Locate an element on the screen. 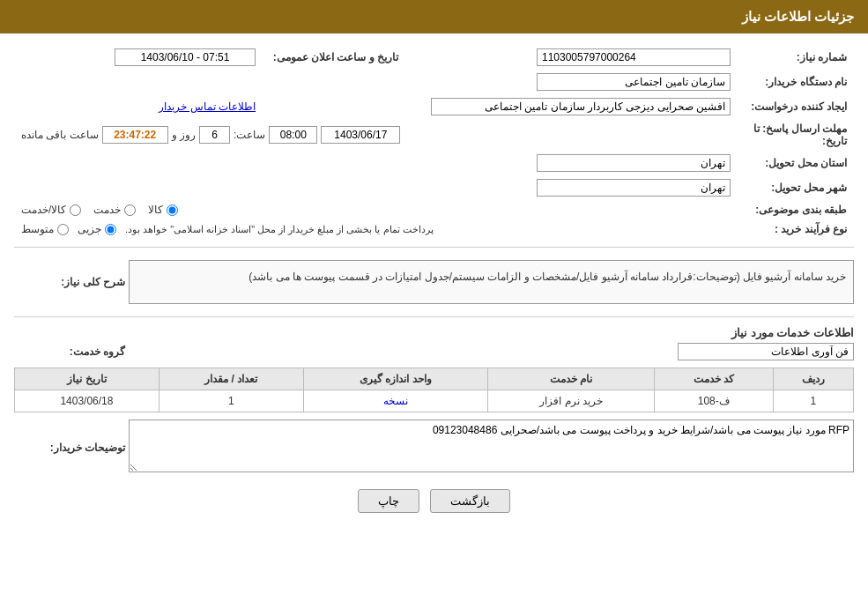 The height and width of the screenshot is (609, 868). category-radio-group: کالا/خدمت خدمت کالا is located at coordinates (375, 210).